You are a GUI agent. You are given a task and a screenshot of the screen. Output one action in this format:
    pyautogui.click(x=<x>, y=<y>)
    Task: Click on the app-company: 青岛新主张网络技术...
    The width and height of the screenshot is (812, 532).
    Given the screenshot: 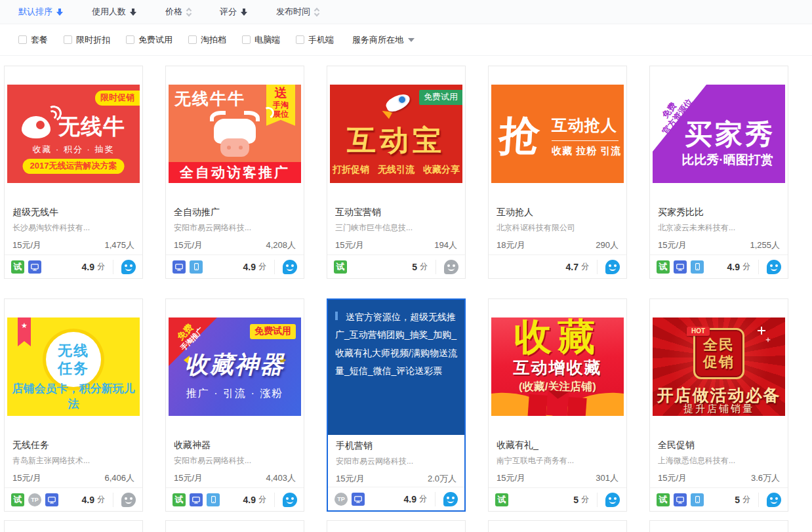 What is the action you would take?
    pyautogui.click(x=73, y=460)
    